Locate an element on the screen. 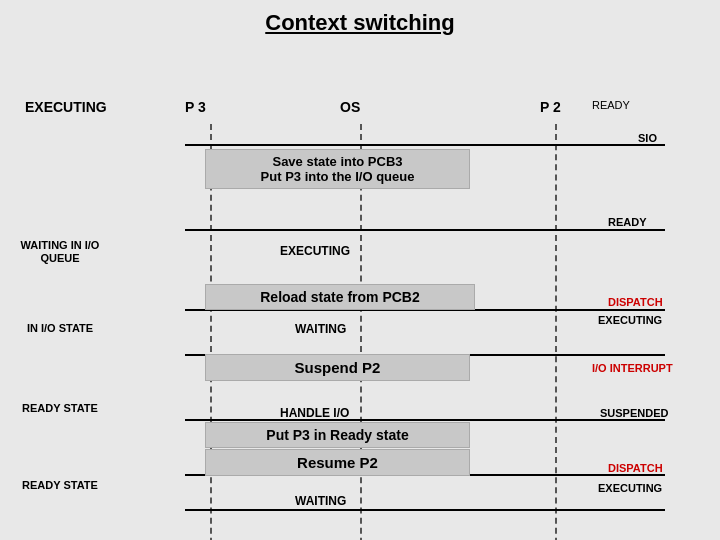 Image resolution: width=720 pixels, height=540 pixels. status-suspended: SUSPENDED is located at coordinates (634, 413).